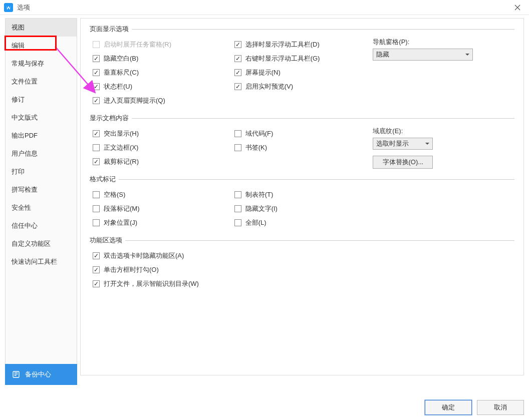 The width and height of the screenshot is (529, 420). What do you see at coordinates (151, 284) in the screenshot?
I see `checkbox-label: 打开文件，展示智能识别目录(W)` at bounding box center [151, 284].